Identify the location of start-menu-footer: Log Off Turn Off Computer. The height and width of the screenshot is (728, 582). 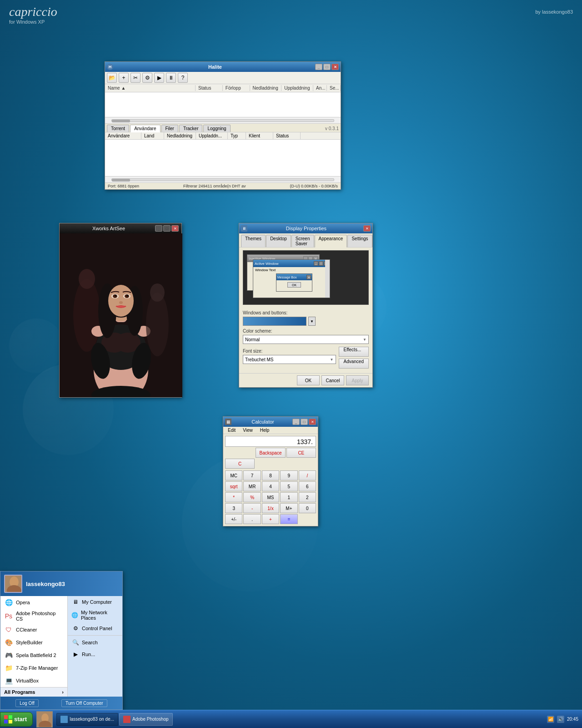
(61, 703).